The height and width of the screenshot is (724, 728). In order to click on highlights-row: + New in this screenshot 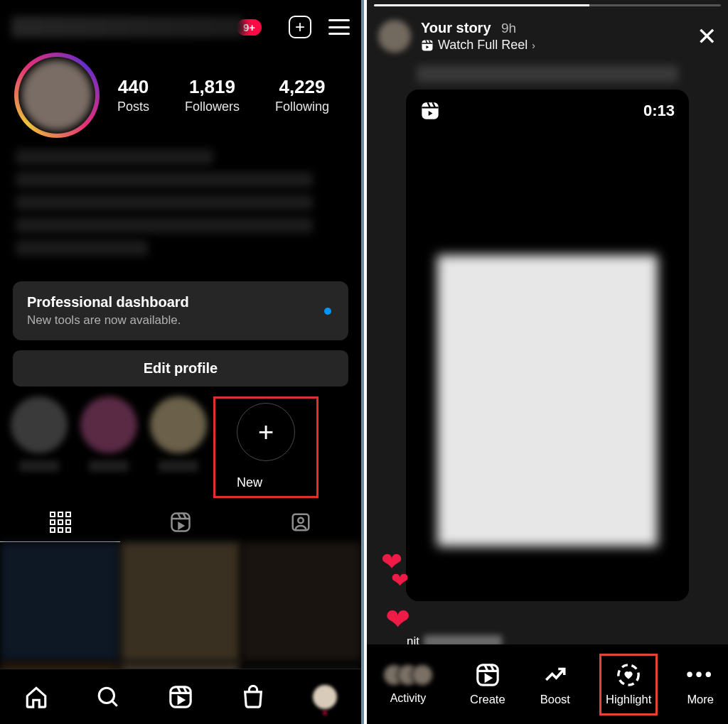, I will do `click(181, 445)`.